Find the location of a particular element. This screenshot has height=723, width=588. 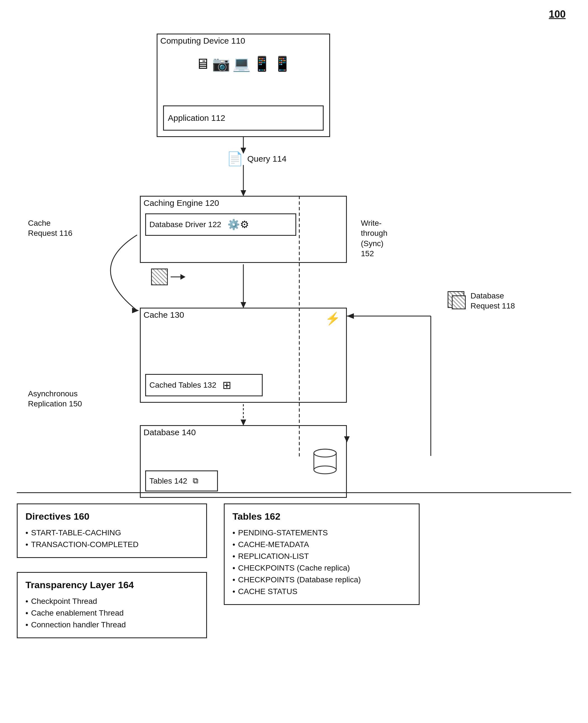

cache-hatch-icon is located at coordinates (161, 278).